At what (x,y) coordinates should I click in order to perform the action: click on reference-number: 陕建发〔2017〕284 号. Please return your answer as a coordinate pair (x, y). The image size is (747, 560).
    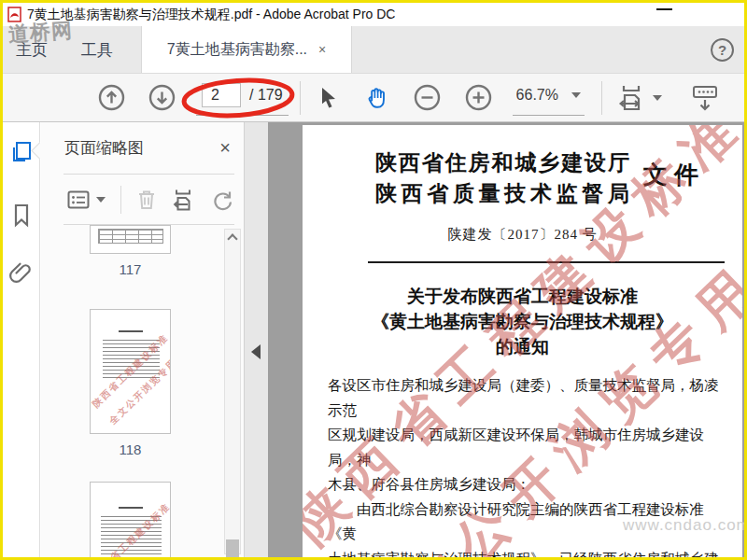
    Looking at the image, I should click on (523, 235).